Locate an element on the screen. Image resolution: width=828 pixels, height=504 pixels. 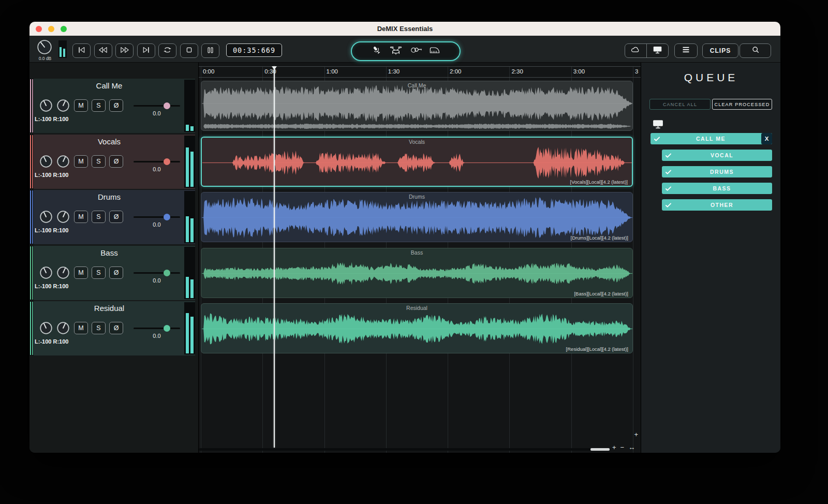
horizontal-scrollbar is located at coordinates (404, 449).